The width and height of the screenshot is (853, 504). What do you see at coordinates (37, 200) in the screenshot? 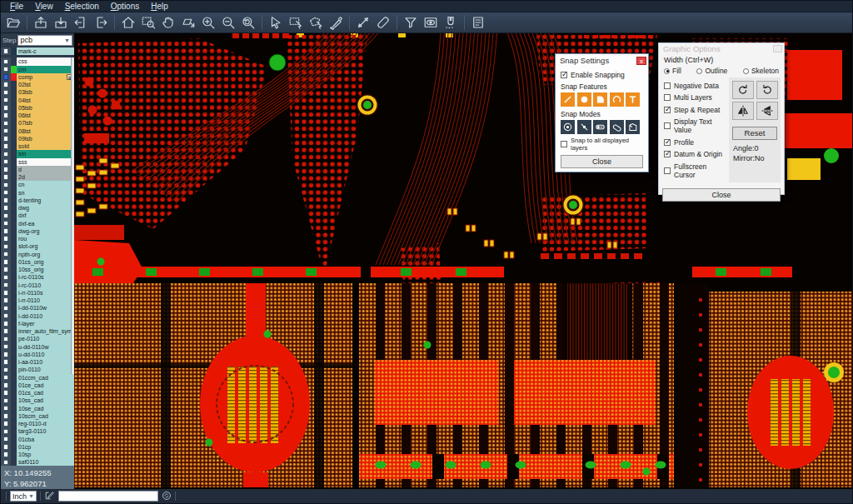
I see `layer-row: d-tenting` at bounding box center [37, 200].